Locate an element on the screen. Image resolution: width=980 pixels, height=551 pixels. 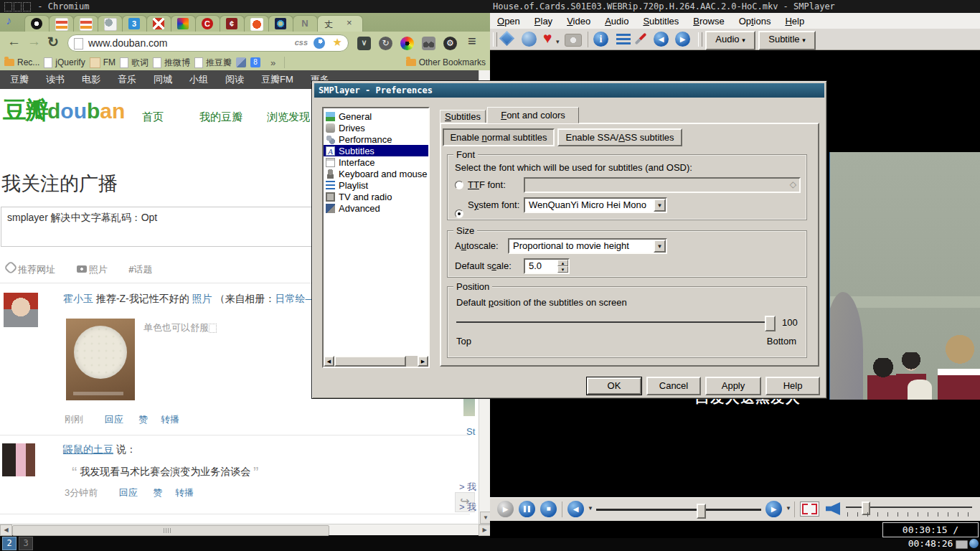
rewind-dropdown-icon: ▼ is located at coordinates (590, 508).